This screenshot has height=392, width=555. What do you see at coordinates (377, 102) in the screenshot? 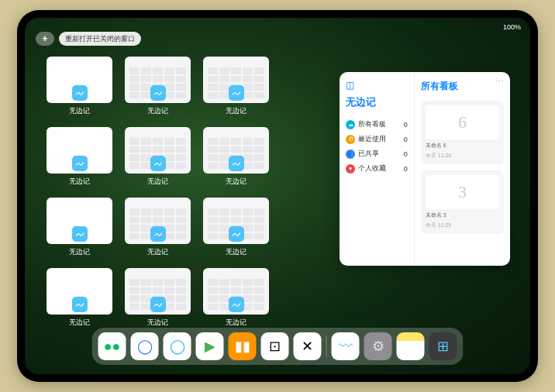
I see `panel-title: 无边记` at bounding box center [377, 102].